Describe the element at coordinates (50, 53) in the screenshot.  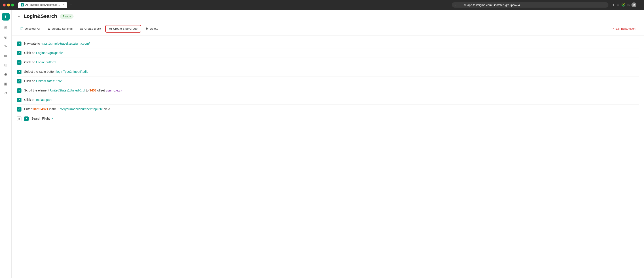
I see `step-link-2: LoginorSignUp::div` at that location.